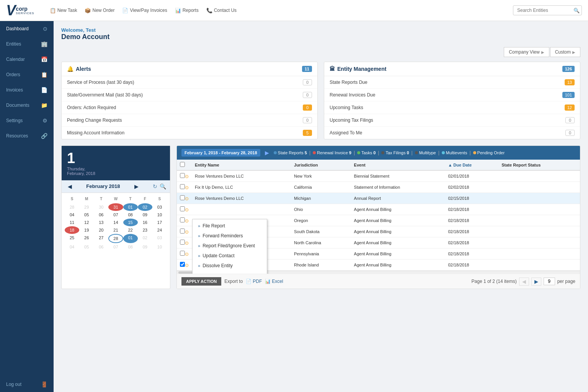 This screenshot has width=588, height=392. Describe the element at coordinates (241, 210) in the screenshot. I see `entity-name-cell` at that location.